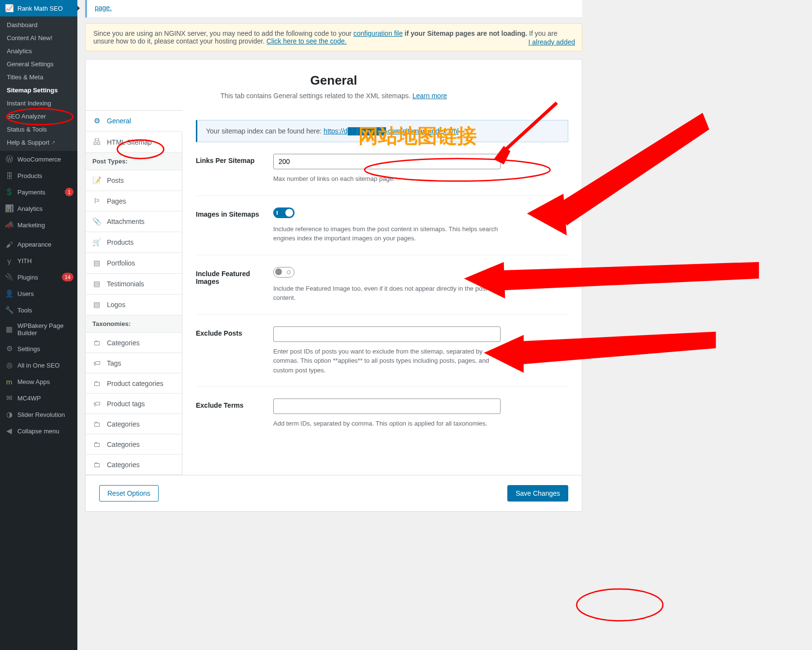 This screenshot has width=812, height=650. Describe the element at coordinates (39, 64) in the screenshot. I see `submenu-general-settings: General Settings` at that location.